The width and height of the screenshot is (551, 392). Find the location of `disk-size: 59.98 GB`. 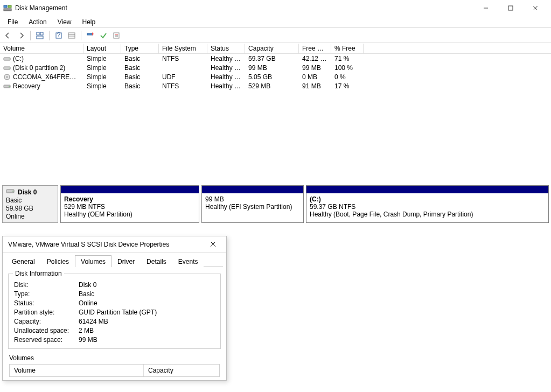

disk-size: 59.98 GB is located at coordinates (30, 208).